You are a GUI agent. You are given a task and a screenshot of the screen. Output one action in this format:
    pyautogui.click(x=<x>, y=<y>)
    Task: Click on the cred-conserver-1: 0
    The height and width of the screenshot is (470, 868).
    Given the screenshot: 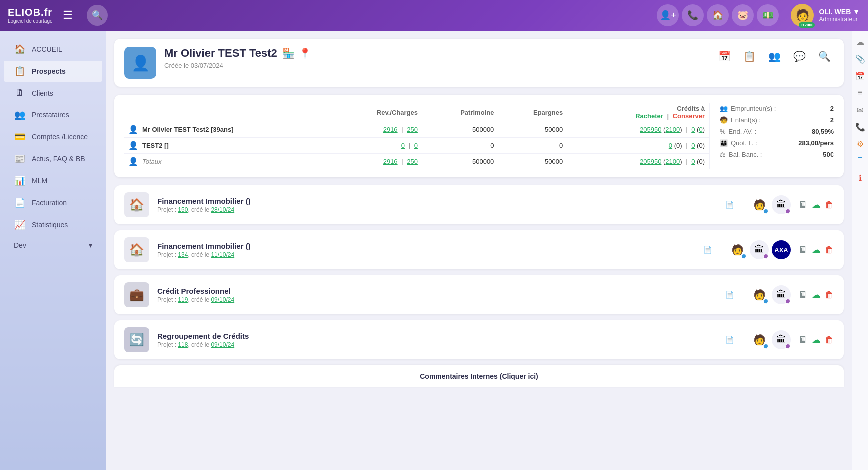 What is the action you would take?
    pyautogui.click(x=693, y=130)
    